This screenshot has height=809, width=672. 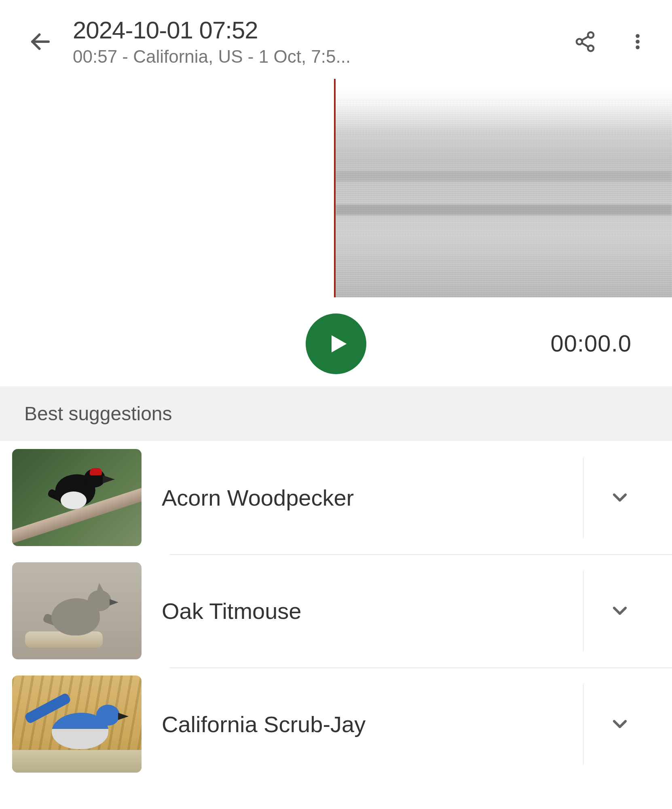 I want to click on share-icon, so click(x=585, y=42).